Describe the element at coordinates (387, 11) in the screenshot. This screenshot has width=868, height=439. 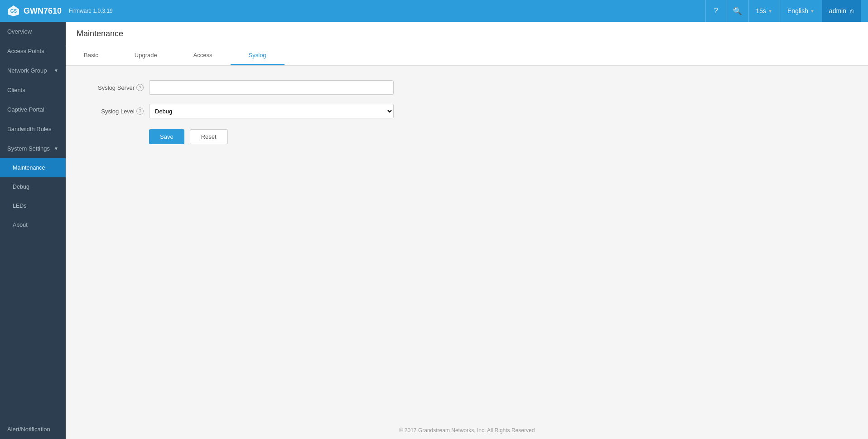
I see `firmware-label: Firmware 1.0.3.19` at that location.